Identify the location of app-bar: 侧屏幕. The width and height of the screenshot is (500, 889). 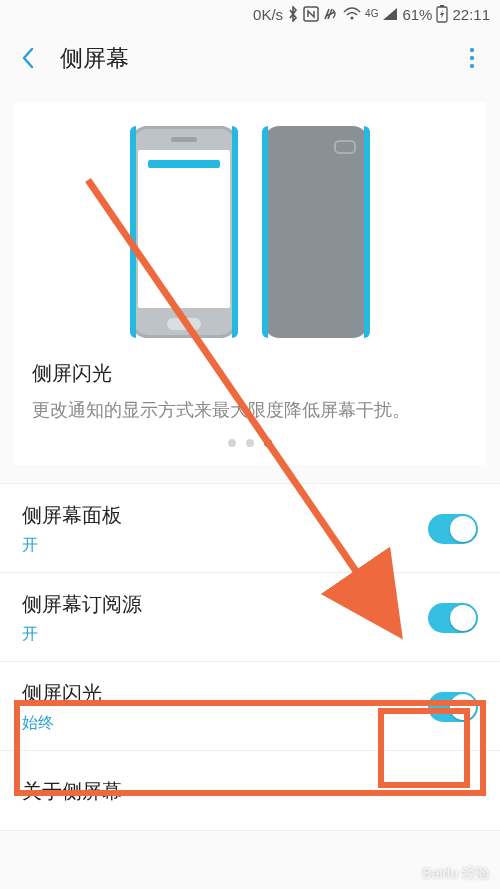
(250, 58).